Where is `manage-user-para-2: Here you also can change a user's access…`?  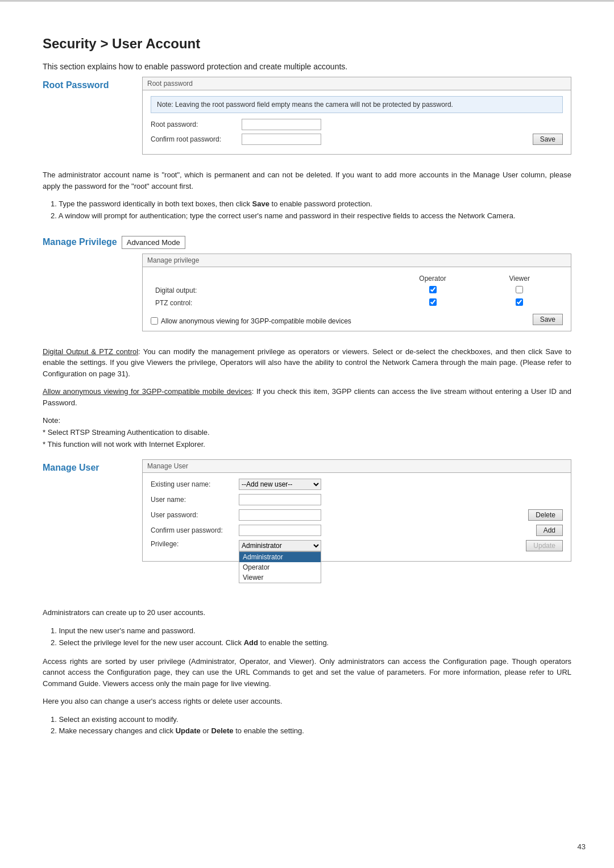
manage-user-para-2: Here you also can change a user's access… is located at coordinates (307, 701).